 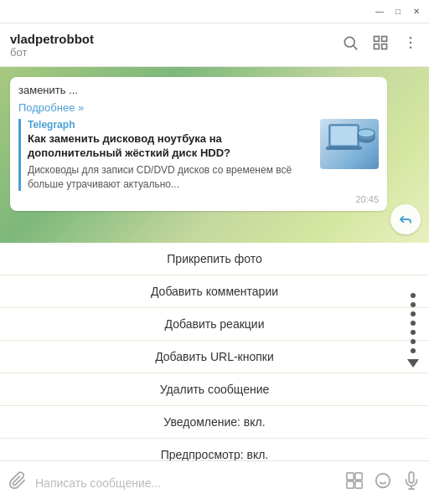 What do you see at coordinates (398, 12) in the screenshot?
I see `titlebar-controls: — □ ✕` at bounding box center [398, 12].